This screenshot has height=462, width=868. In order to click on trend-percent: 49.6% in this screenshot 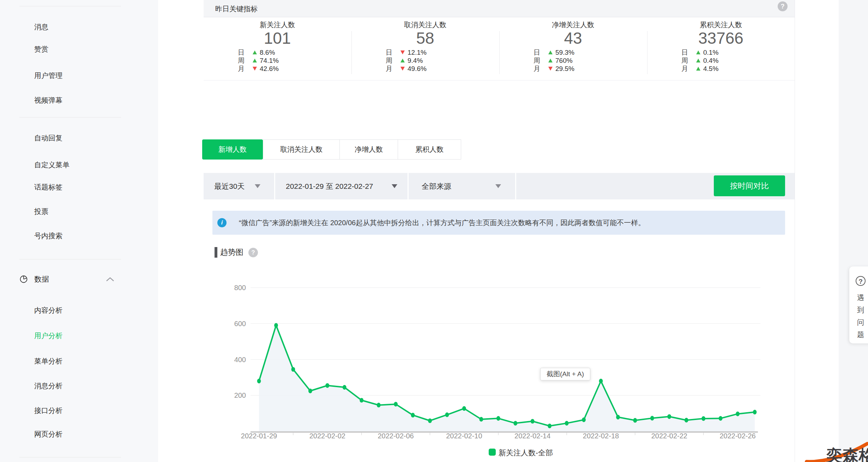, I will do `click(417, 69)`.